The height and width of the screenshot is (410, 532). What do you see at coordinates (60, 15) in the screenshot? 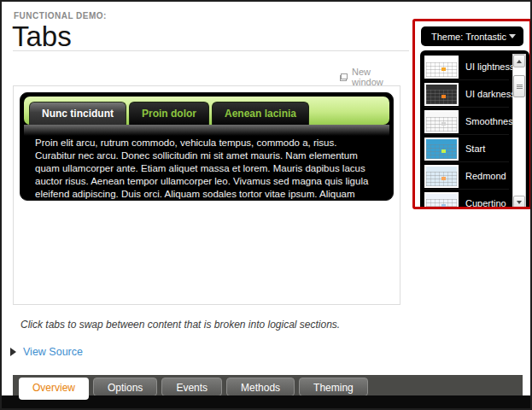
I see `eyebrow-label: FUNCTIONAL DEMO:` at bounding box center [60, 15].